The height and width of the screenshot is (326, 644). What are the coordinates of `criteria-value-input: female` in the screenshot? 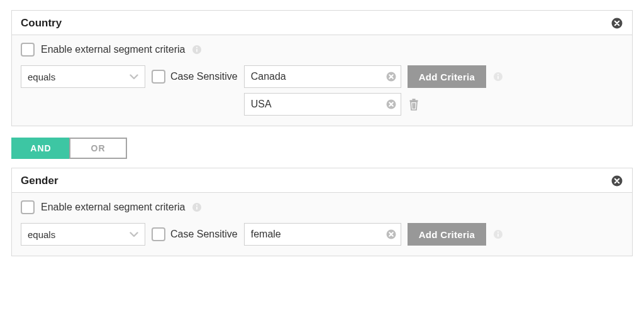 It's located at (323, 234).